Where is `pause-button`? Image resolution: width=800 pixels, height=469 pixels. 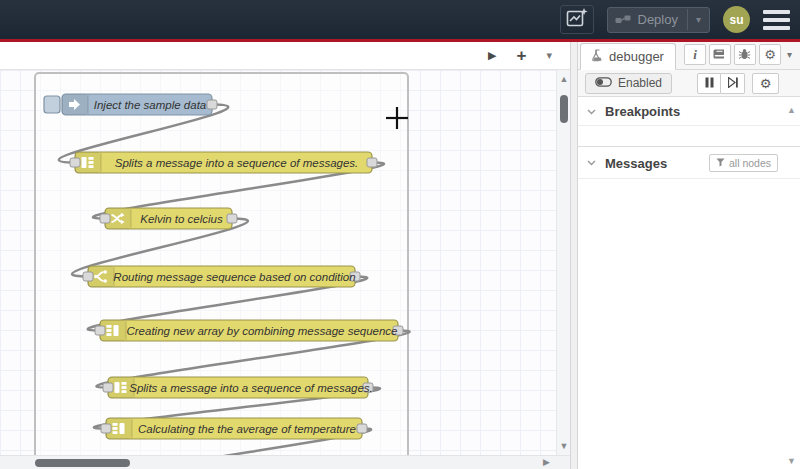
pause-button is located at coordinates (709, 84).